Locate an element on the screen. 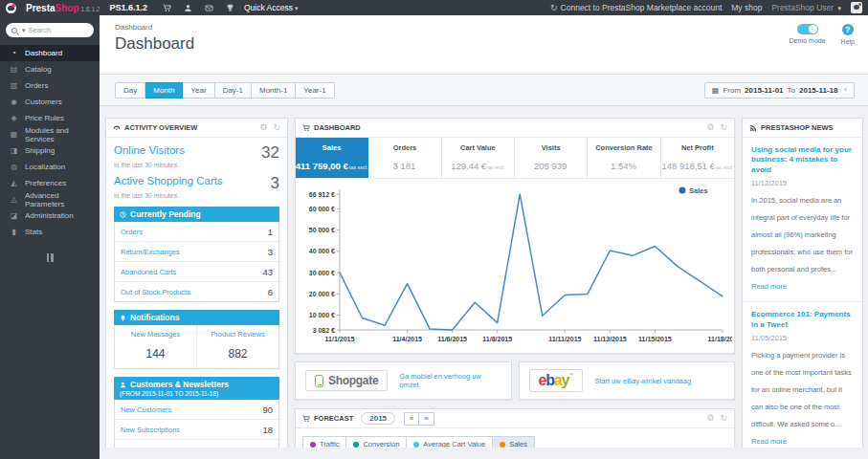 The image size is (868, 459). range-month-1-button: Month-1 is located at coordinates (274, 90).